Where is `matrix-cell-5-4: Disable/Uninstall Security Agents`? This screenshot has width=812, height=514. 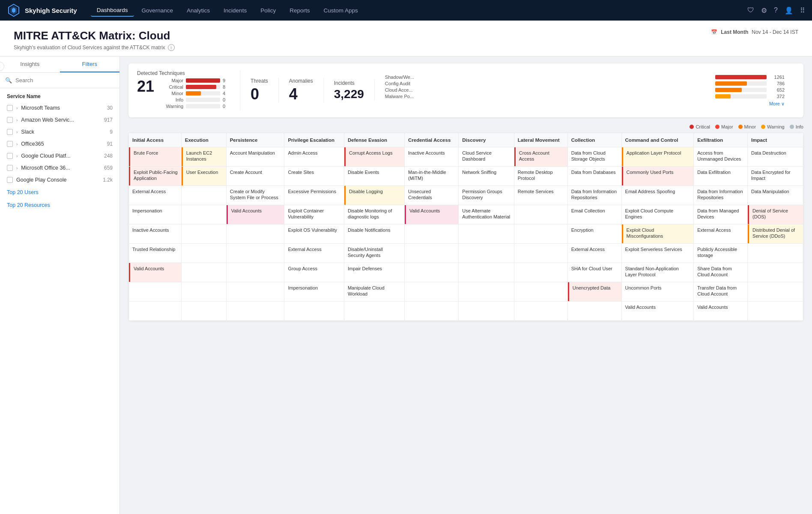
matrix-cell-5-4: Disable/Uninstall Security Agents is located at coordinates (374, 254).